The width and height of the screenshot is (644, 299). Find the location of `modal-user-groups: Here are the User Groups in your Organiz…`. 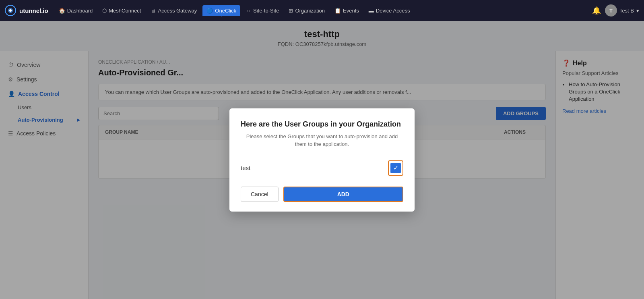

modal-user-groups: Here are the User Groups in your Organiz… is located at coordinates (322, 160).